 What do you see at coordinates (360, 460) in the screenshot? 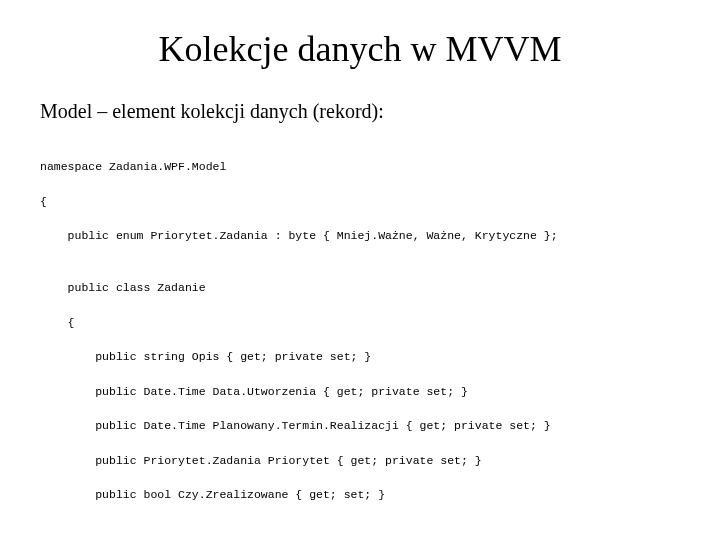
I see `code-line: public Priorytet.Zadania Priorytet { get…` at bounding box center [360, 460].